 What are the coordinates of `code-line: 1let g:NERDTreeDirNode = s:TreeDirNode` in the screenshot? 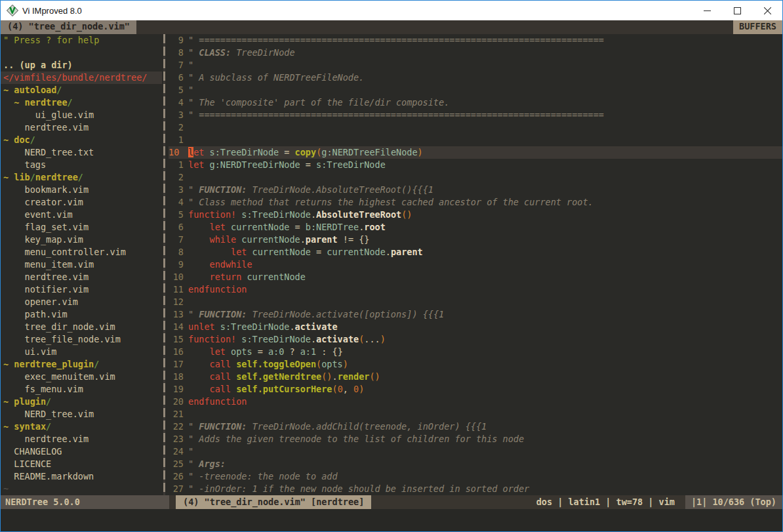 It's located at (475, 165).